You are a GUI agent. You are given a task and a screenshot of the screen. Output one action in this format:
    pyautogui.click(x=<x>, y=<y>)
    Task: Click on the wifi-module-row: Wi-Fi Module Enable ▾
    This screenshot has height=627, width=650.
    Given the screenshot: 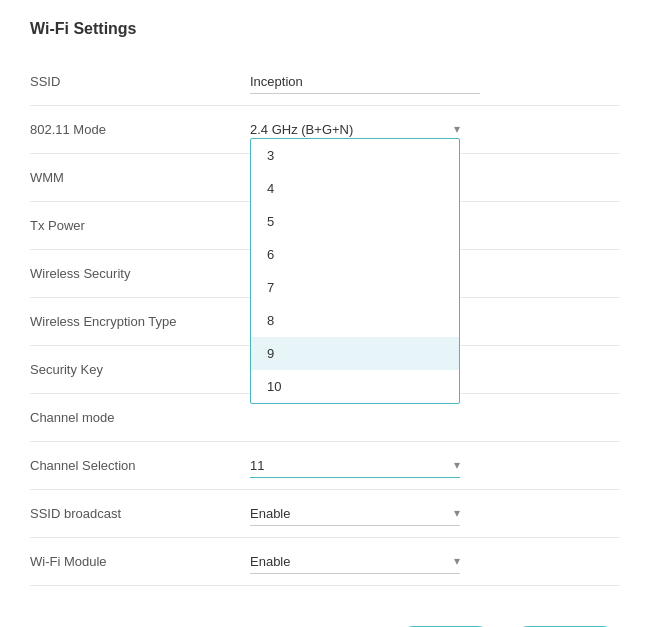 What is the action you would take?
    pyautogui.click(x=325, y=562)
    